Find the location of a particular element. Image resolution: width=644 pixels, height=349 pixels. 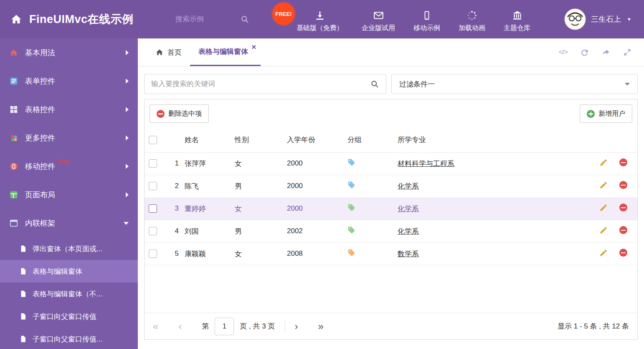

envelope-icon is located at coordinates (378, 15).